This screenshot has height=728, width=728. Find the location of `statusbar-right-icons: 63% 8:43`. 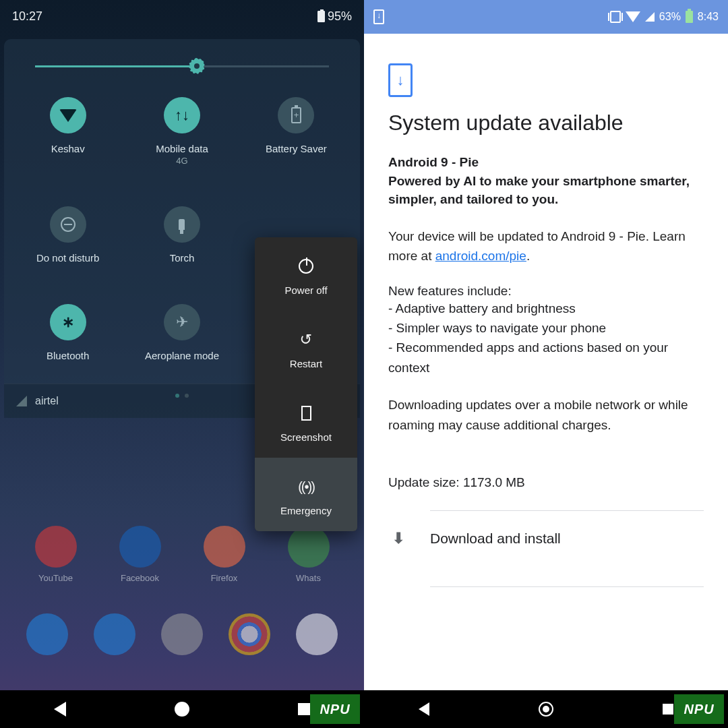

statusbar-right-icons: 63% 8:43 is located at coordinates (665, 17).